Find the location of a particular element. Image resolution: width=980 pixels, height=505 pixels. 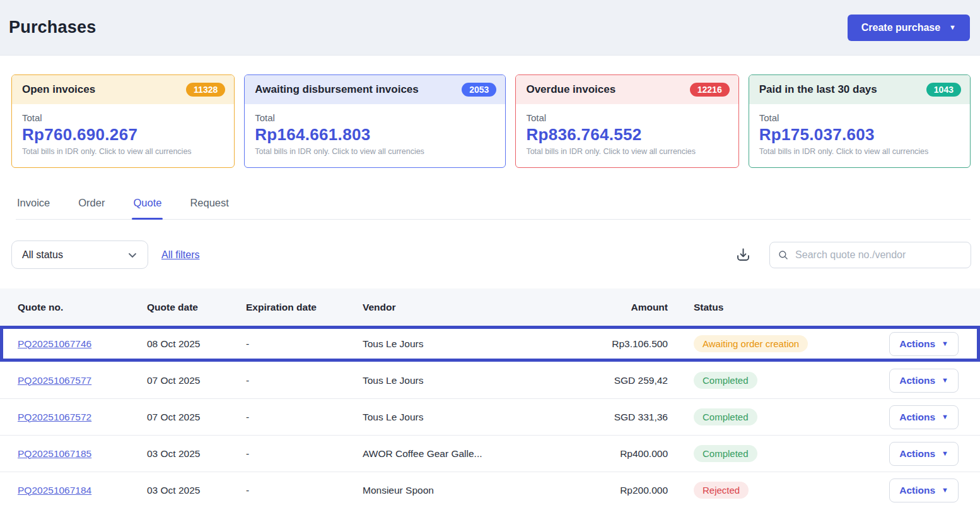

col-quote-no: Quote no. is located at coordinates (73, 307).